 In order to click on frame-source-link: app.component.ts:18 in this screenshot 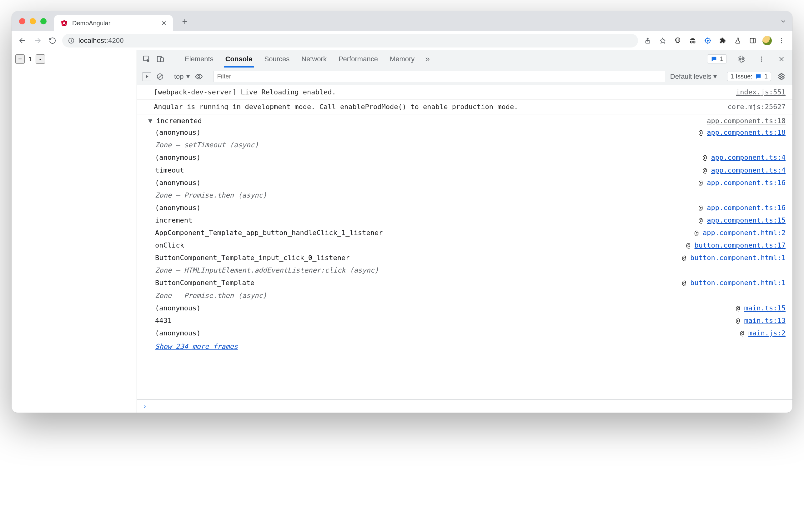, I will do `click(746, 132)`.